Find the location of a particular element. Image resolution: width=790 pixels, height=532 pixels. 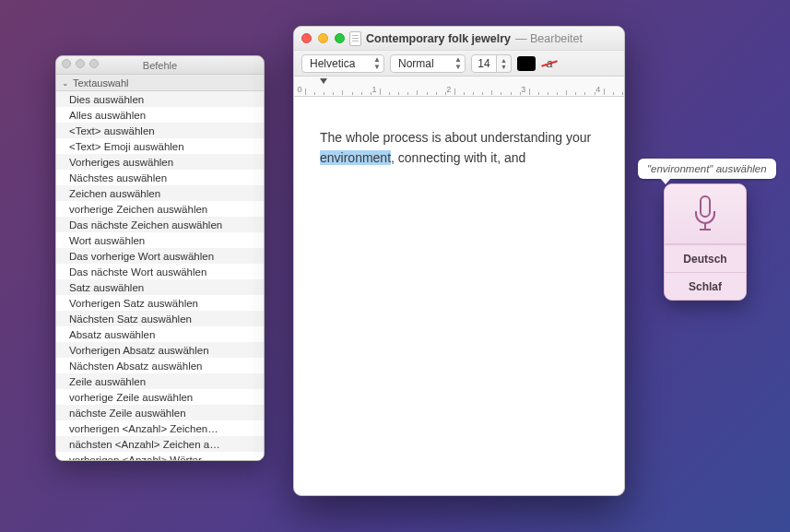

command-item: Zeichen auswählen is located at coordinates (160, 194).